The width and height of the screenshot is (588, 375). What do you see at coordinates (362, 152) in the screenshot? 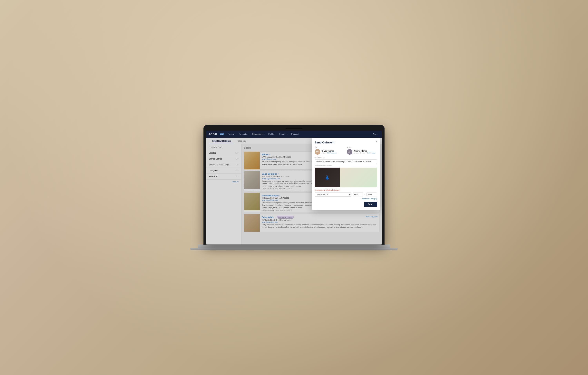
I see `modal-sender: AF Alberto Flores Account Executive Edit…` at bounding box center [362, 152].